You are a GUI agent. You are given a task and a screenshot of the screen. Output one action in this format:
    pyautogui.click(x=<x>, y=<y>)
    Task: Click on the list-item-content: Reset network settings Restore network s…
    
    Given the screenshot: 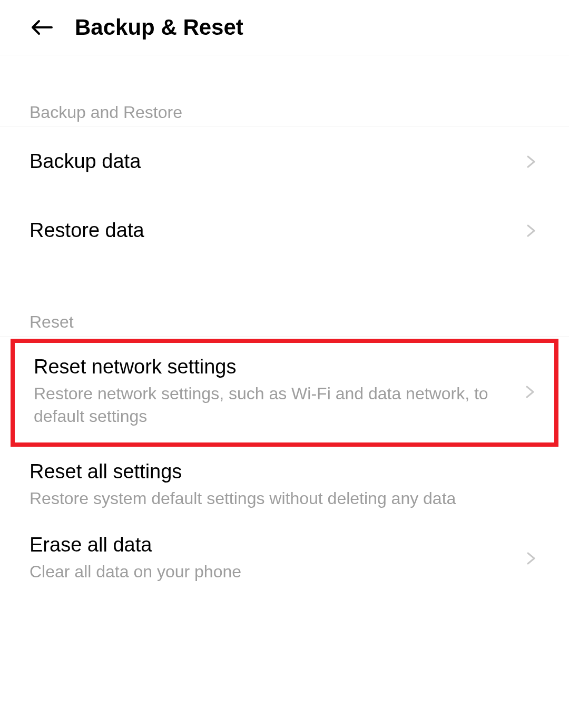 What is the action you would take?
    pyautogui.click(x=274, y=392)
    